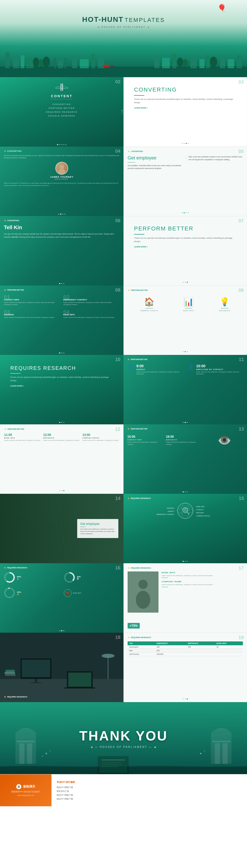 Image resolution: width=247 pixels, height=868 pixels. I want to click on globe-labels-left: ADDRESS AGENCY EMERGENCY CONTACT, so click(152, 512).